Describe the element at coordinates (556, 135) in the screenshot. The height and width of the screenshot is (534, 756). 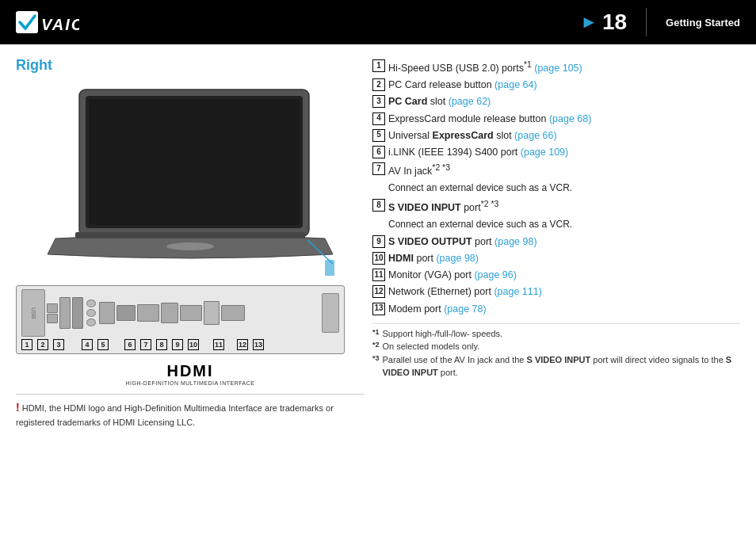
I see `desc-item-5: 5 Universal ExpressCard slot (page 66)` at that location.